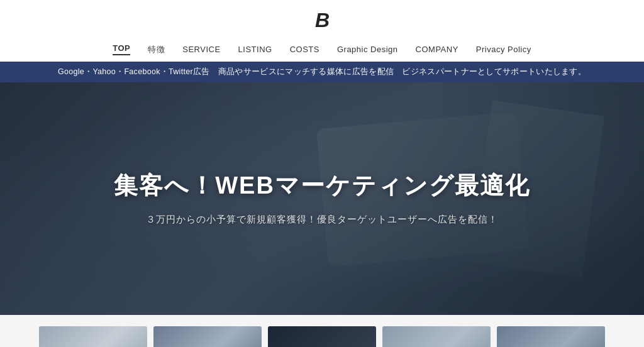  What do you see at coordinates (437, 49) in the screenshot?
I see `nav-company: COMPANY` at bounding box center [437, 49].